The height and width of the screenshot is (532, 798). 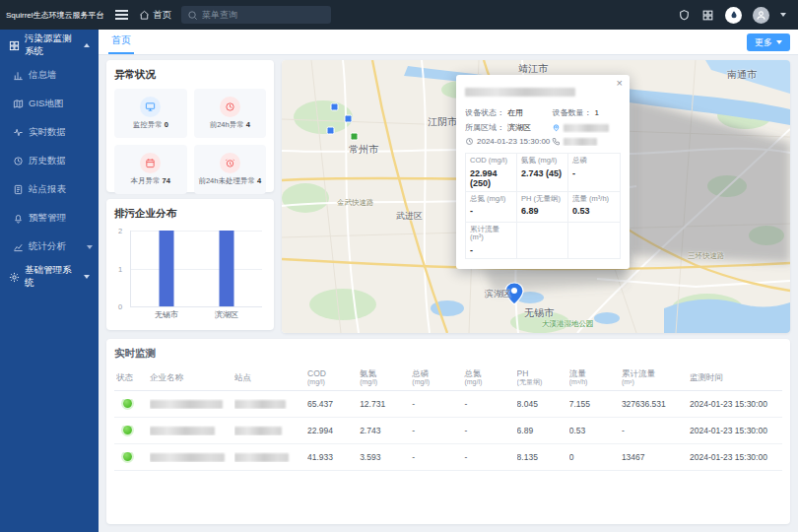 I want to click on stat-value: 0, so click(x=166, y=124).